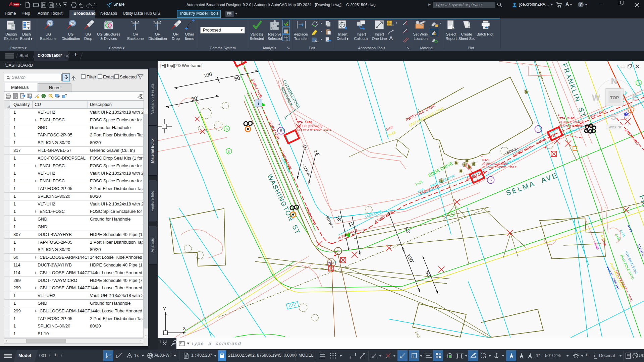 The width and height of the screenshot is (644, 362). What do you see at coordinates (392, 134) in the screenshot?
I see `svg-text: 0+65` at bounding box center [392, 134].